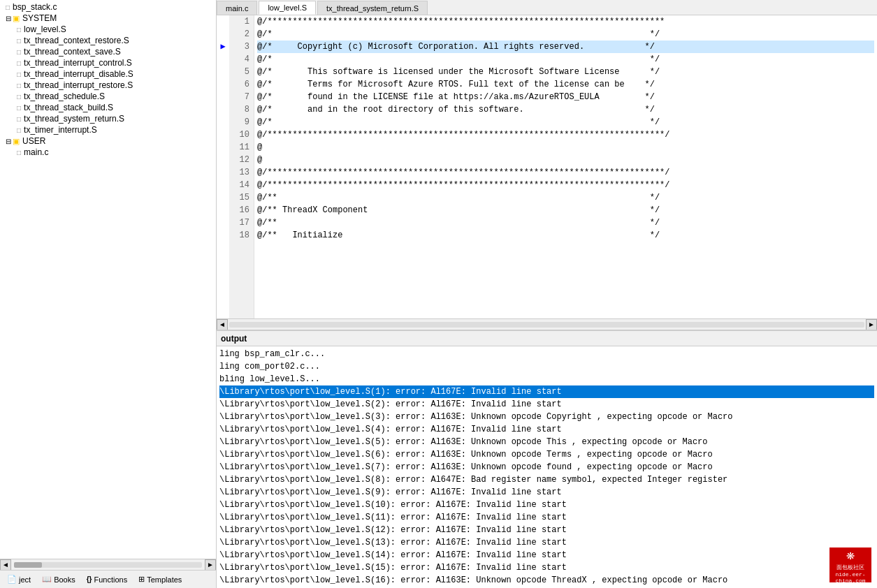 The image size is (877, 588). I want to click on tree-item: □ tx_thread_interrupt_restore.S, so click(108, 85).